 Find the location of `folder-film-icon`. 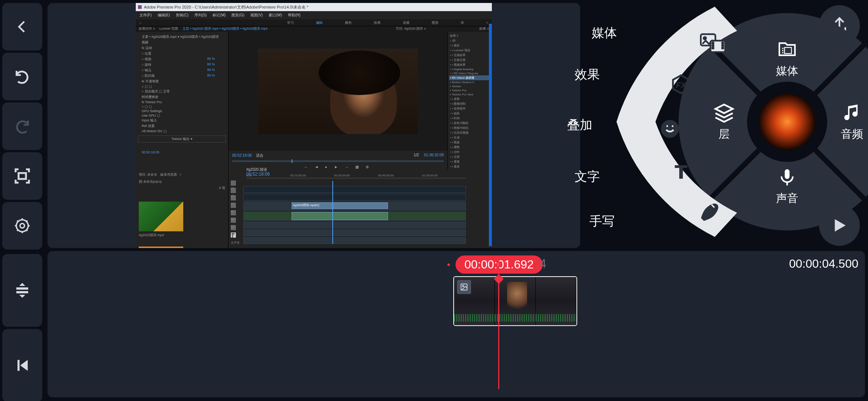

folder-film-icon is located at coordinates (787, 49).